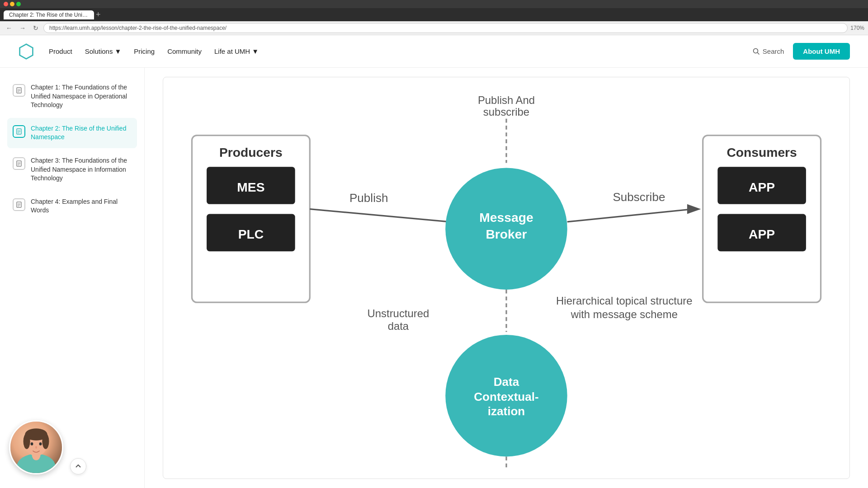 This screenshot has width=868, height=488. Describe the element at coordinates (81, 133) in the screenshot. I see `sidebar-ch2-label: Chapter 2: The Rise of the Unified Names…` at that location.